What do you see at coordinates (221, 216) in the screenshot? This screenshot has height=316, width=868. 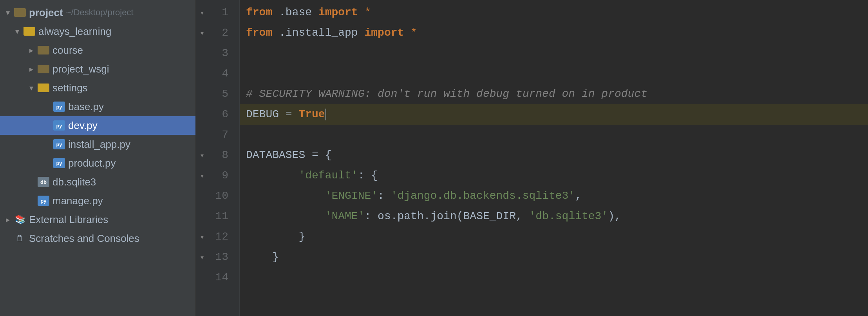 I see `line-num-11: 11` at bounding box center [221, 216].